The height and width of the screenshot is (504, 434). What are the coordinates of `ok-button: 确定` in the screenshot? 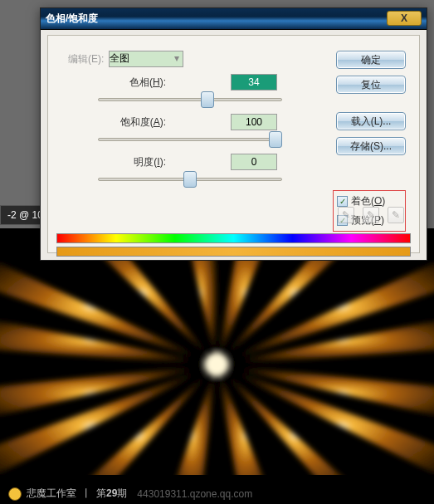 It's located at (371, 60).